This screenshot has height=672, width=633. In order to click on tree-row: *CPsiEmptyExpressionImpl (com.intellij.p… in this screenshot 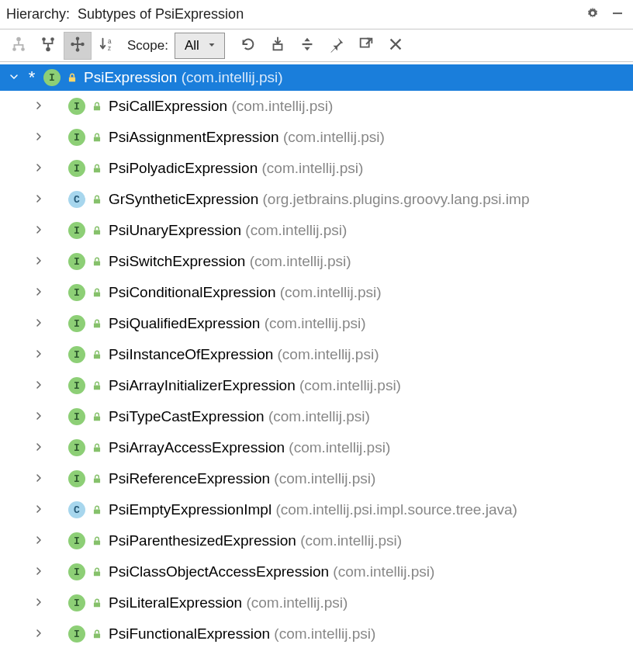, I will do `click(316, 510)`.